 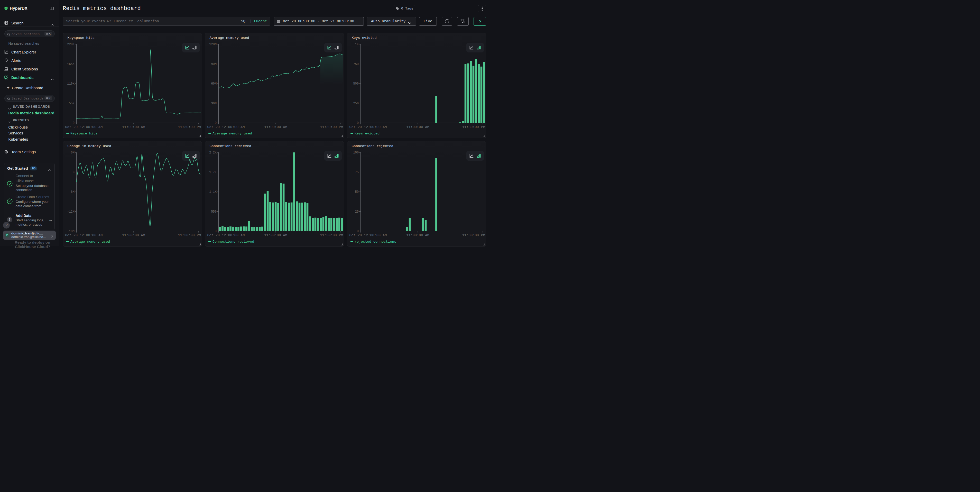 What do you see at coordinates (356, 153) in the screenshot?
I see `svg-text: 100` at bounding box center [356, 153].